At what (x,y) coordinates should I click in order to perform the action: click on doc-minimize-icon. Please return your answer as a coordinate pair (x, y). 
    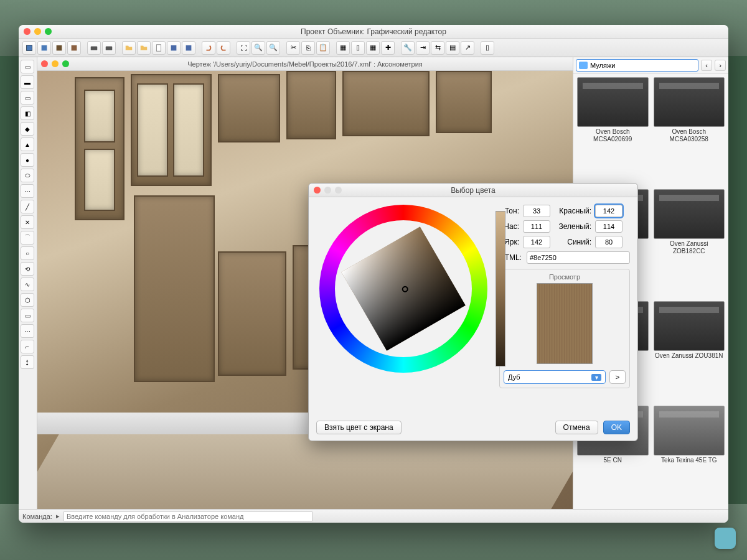
    Looking at the image, I should click on (55, 63).